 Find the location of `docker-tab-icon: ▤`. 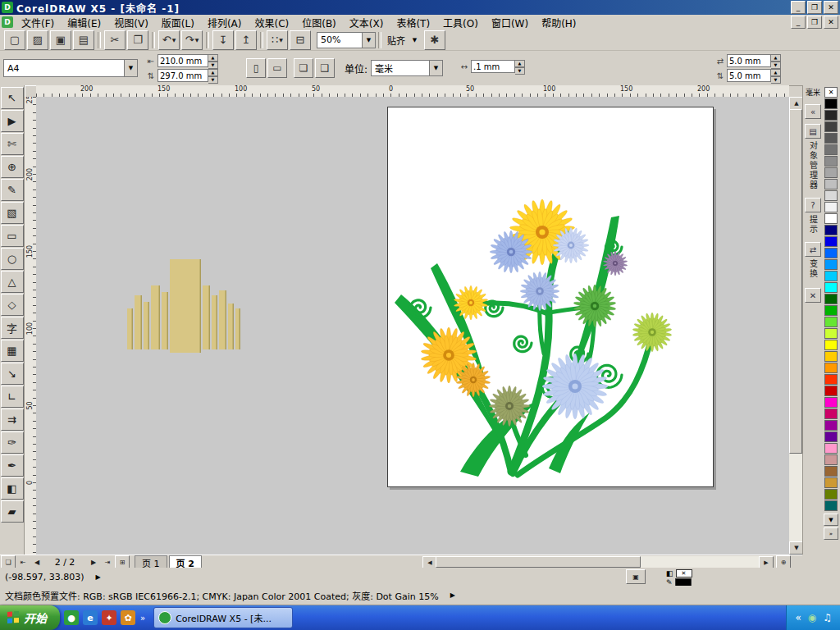

docker-tab-icon: ▤ is located at coordinates (813, 131).